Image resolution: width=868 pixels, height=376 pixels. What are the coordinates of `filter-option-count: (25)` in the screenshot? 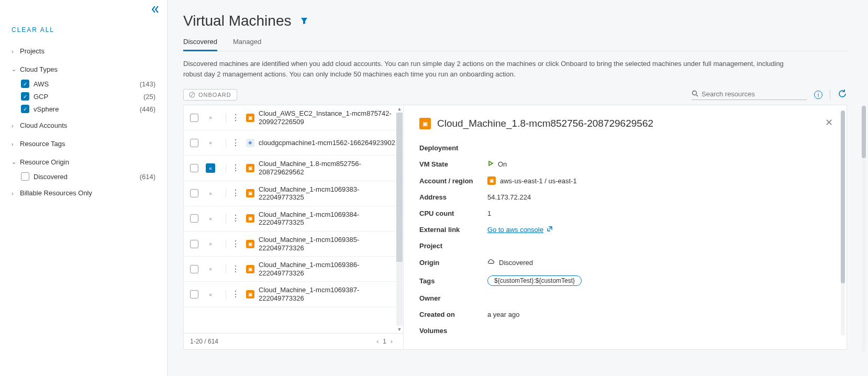 It's located at (150, 96).